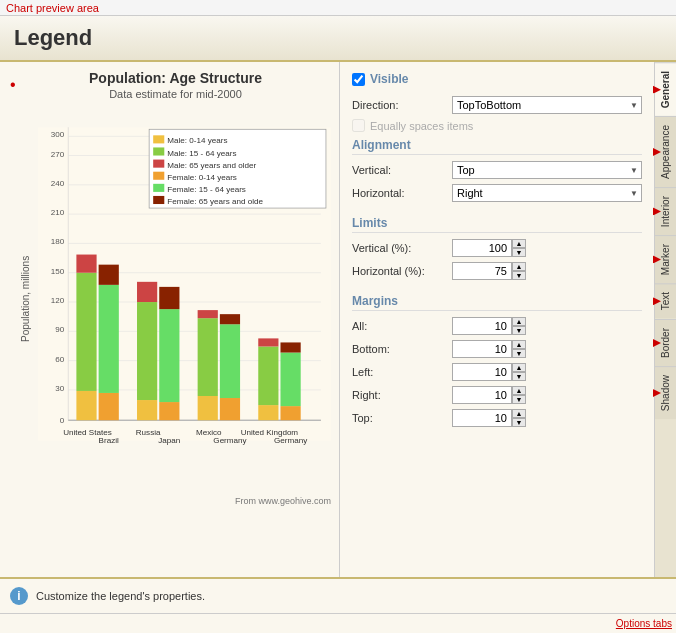 The width and height of the screenshot is (676, 633). What do you see at coordinates (666, 211) in the screenshot?
I see `tab-interior: Interior` at bounding box center [666, 211].